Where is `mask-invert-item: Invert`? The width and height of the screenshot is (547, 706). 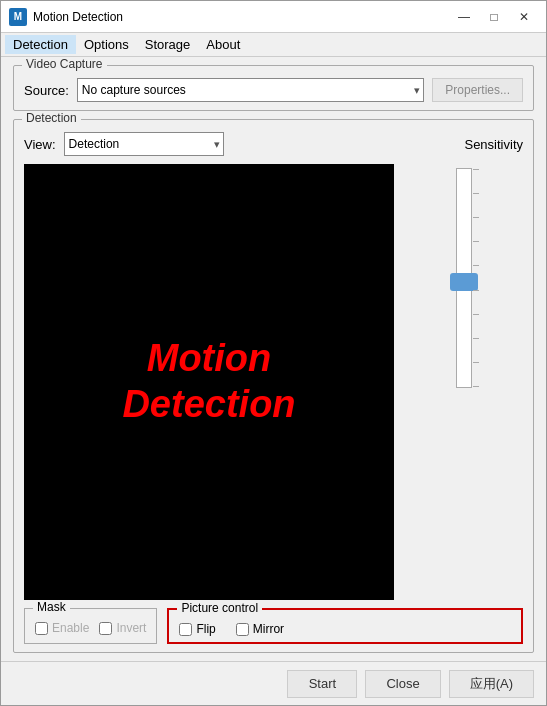
mask-invert-item: Invert is located at coordinates (122, 628).